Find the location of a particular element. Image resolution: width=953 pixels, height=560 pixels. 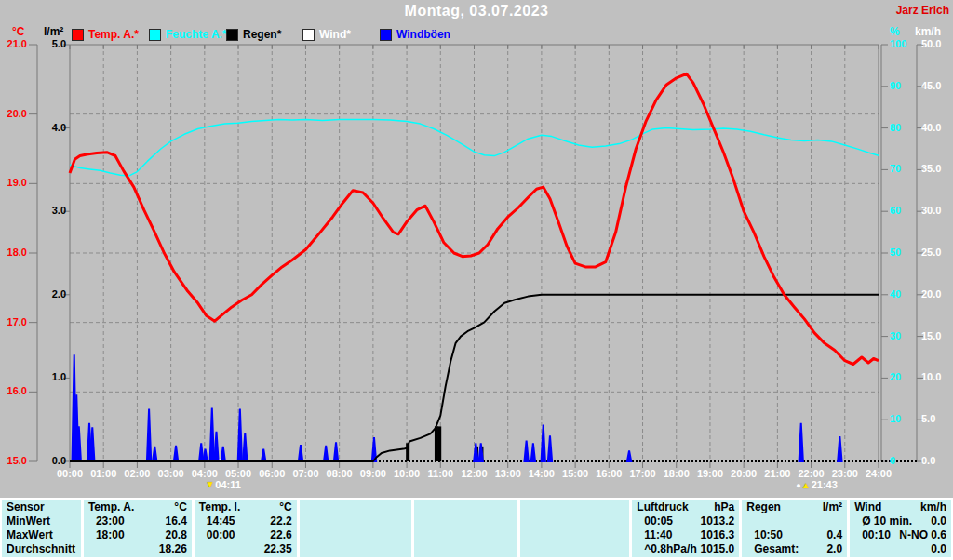

table-cell-time: 00:10 is located at coordinates (870, 536).